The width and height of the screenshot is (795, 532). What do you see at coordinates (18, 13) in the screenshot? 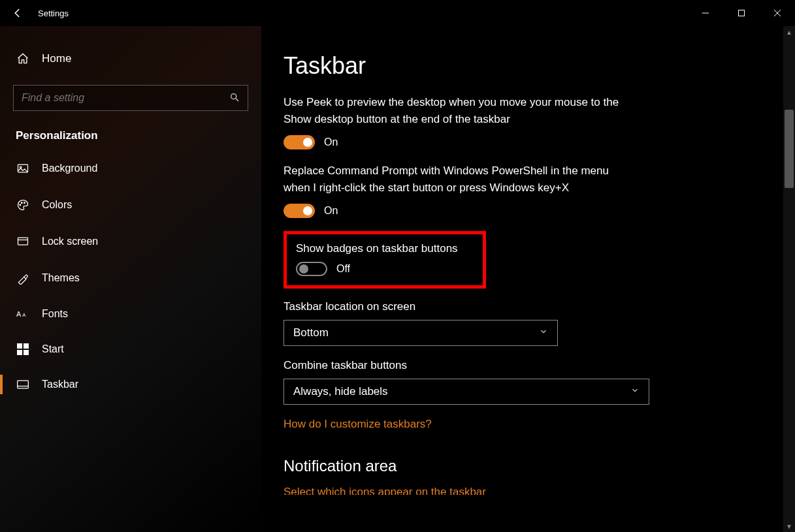
I see `back-button` at bounding box center [18, 13].